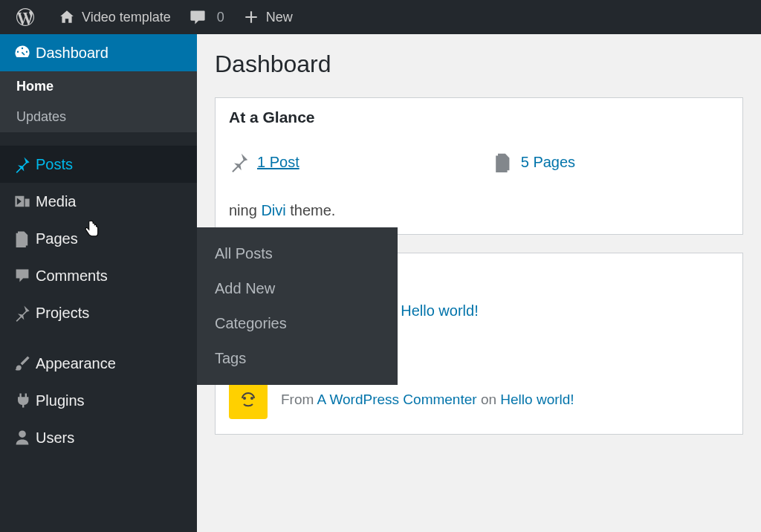 This screenshot has width=761, height=532. I want to click on flyout-categories: Categories, so click(297, 324).